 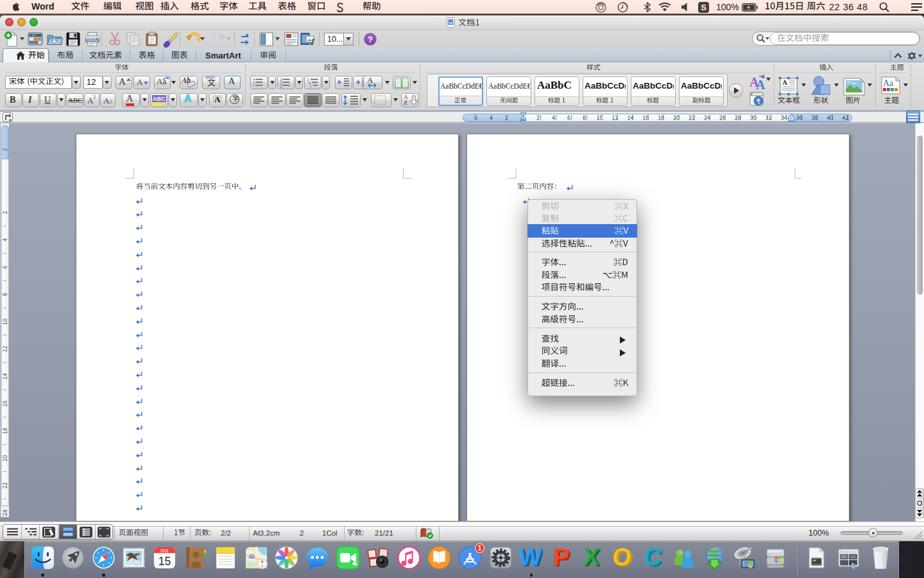 I want to click on svg-text: i, so click(x=311, y=86).